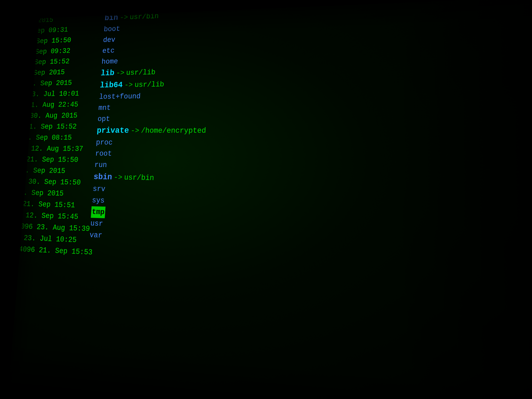 The width and height of the screenshot is (532, 399). Describe the element at coordinates (54, 116) in the screenshot. I see `line-11: 896 30. Aug 2015` at that location.